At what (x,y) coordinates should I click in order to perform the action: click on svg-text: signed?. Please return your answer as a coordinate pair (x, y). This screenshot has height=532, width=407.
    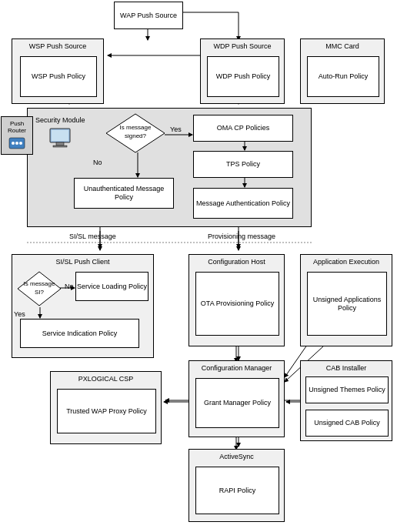
    Looking at the image, I should click on (135, 136).